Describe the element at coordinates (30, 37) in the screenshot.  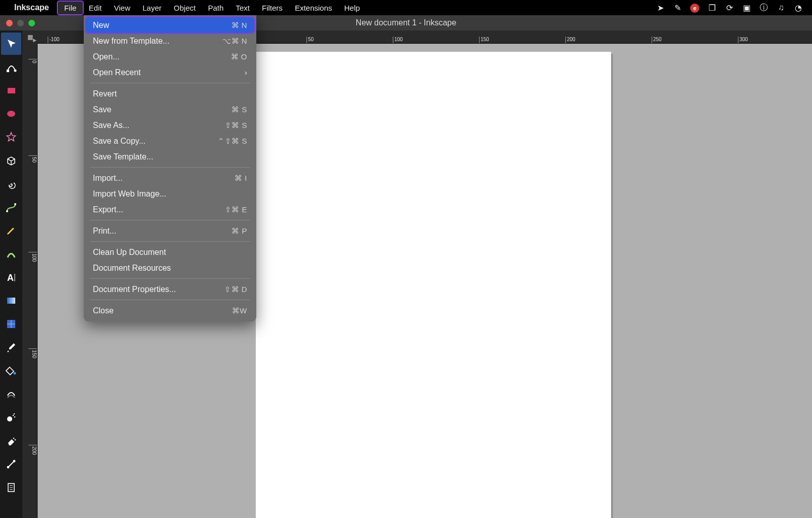
I see `ruler-origin: ▦` at that location.